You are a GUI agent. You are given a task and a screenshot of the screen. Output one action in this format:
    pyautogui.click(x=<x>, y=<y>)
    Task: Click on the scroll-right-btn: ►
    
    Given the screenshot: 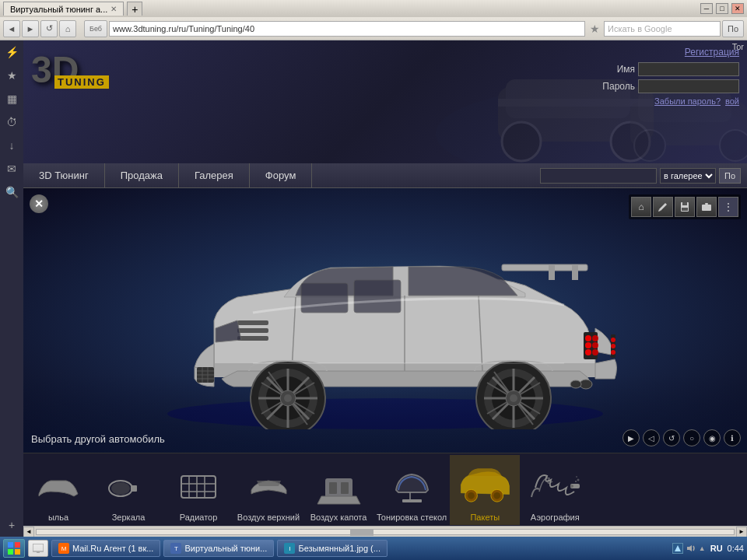 What is the action you would take?
    pyautogui.click(x=742, y=532)
    